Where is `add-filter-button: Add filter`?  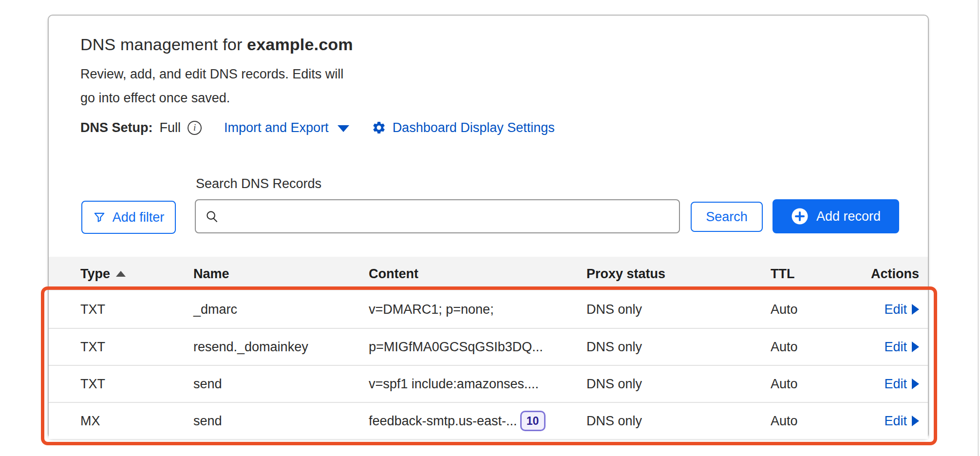
add-filter-button: Add filter is located at coordinates (129, 217).